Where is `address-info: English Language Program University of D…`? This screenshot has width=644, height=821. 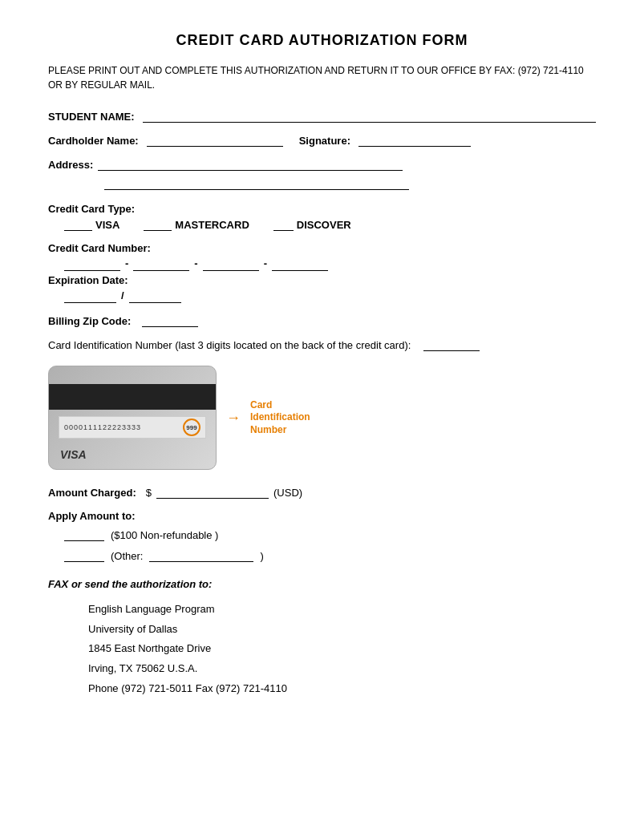
address-info: English Language Program University of D… is located at coordinates (342, 649).